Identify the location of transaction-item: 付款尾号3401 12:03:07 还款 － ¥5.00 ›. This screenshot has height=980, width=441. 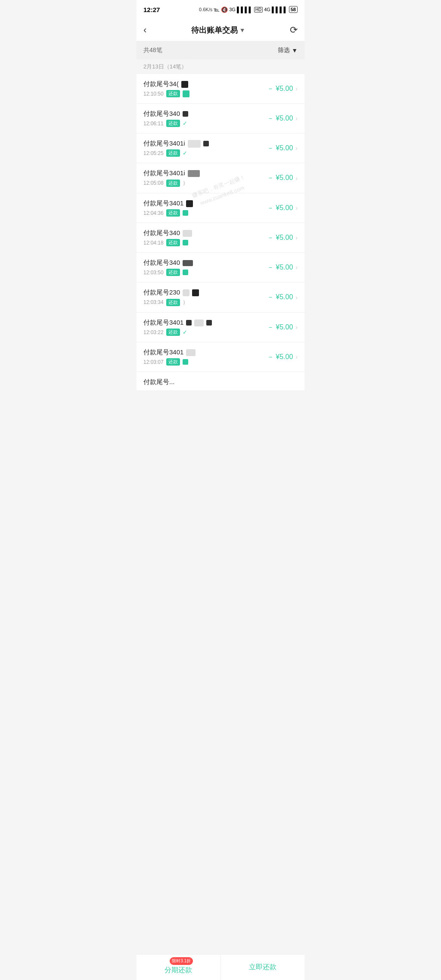
(220, 357).